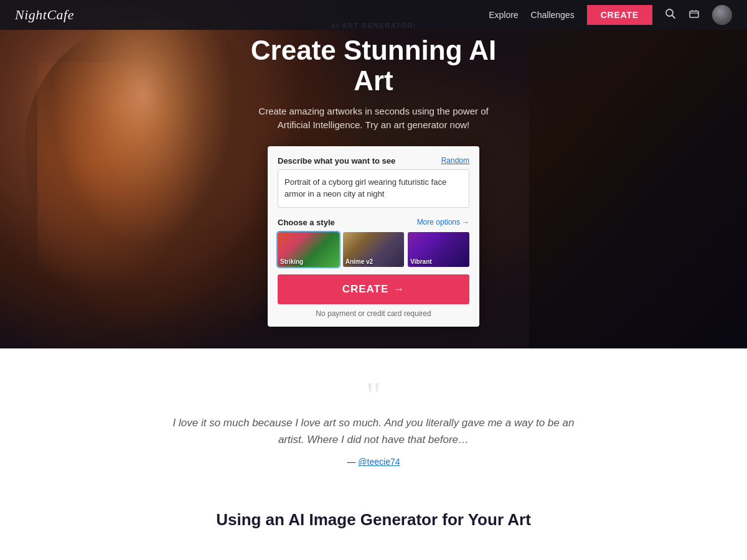 The image size is (747, 560). Describe the element at coordinates (722, 15) in the screenshot. I see `user-avatar` at that location.